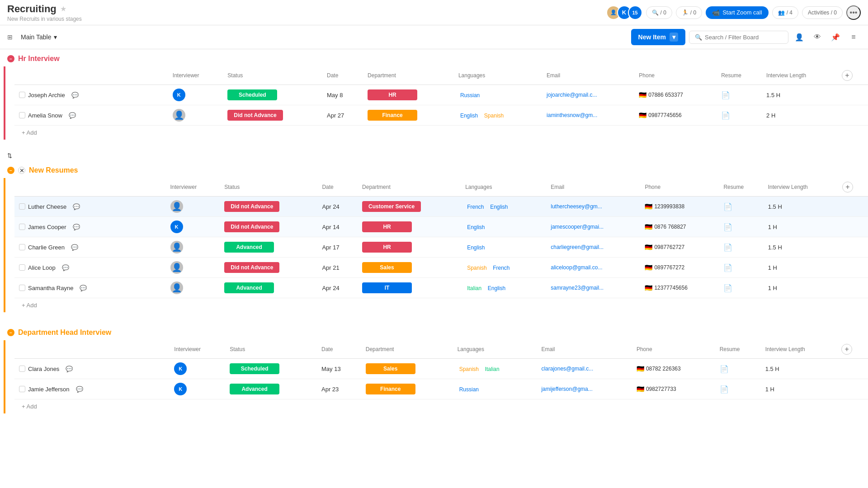 This screenshot has height=488, width=868. What do you see at coordinates (835, 37) in the screenshot?
I see `filter-icon-btn: 📌` at bounding box center [835, 37].